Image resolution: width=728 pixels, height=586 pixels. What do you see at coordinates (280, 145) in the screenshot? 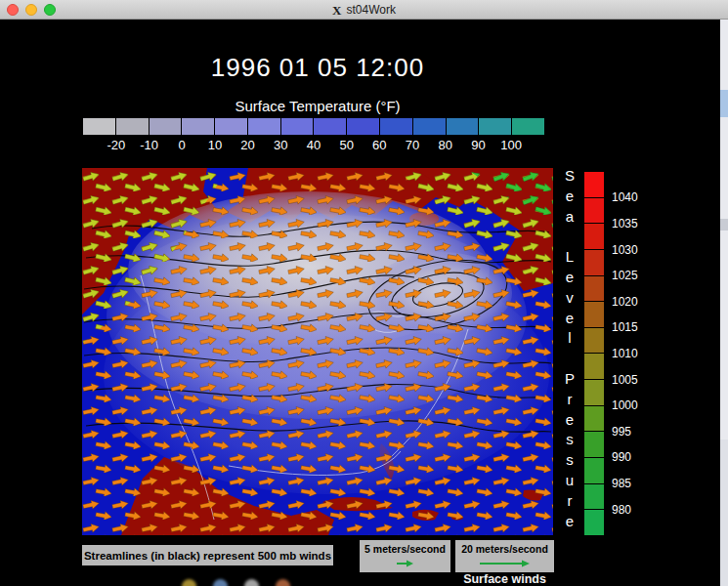
I see `temp-tick: 30` at bounding box center [280, 145].